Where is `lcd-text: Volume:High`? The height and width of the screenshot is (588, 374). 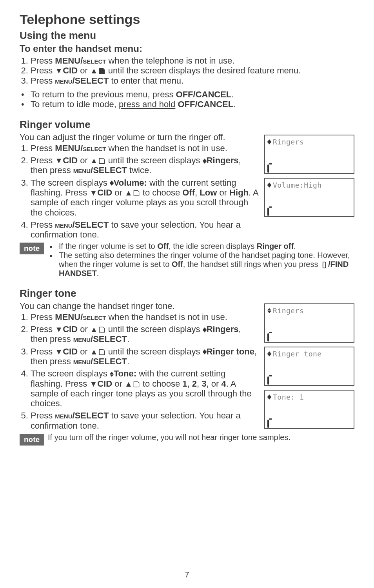
lcd-text: Volume:High is located at coordinates (297, 185).